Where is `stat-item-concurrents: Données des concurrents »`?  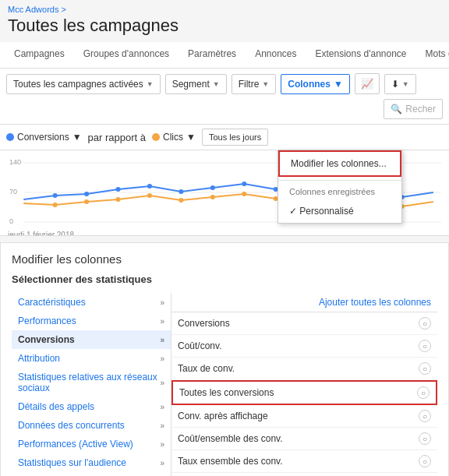 stat-item-concurrents: Données des concurrents » is located at coordinates (91, 425).